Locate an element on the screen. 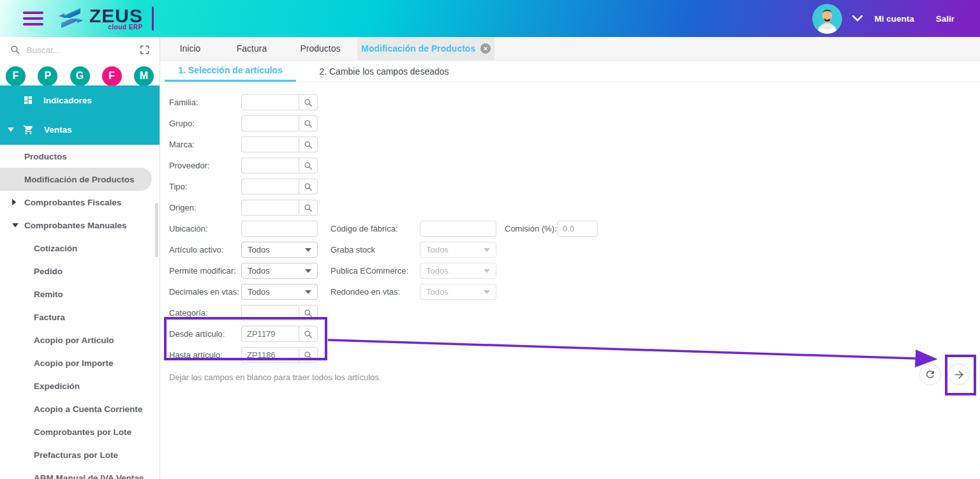  tab-inicio: Inicio is located at coordinates (190, 48).